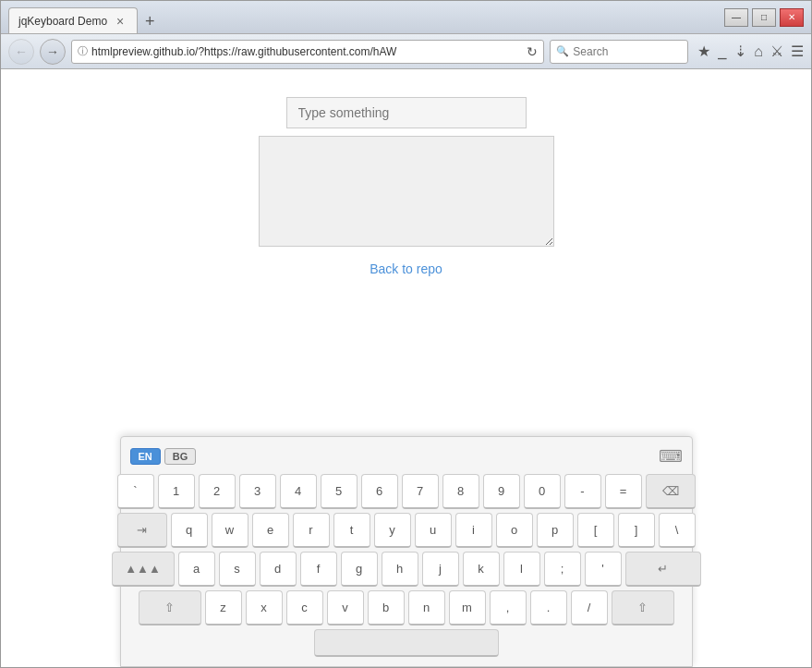 Image resolution: width=812 pixels, height=668 pixels. What do you see at coordinates (339, 492) in the screenshot?
I see `key-5: 5` at bounding box center [339, 492].